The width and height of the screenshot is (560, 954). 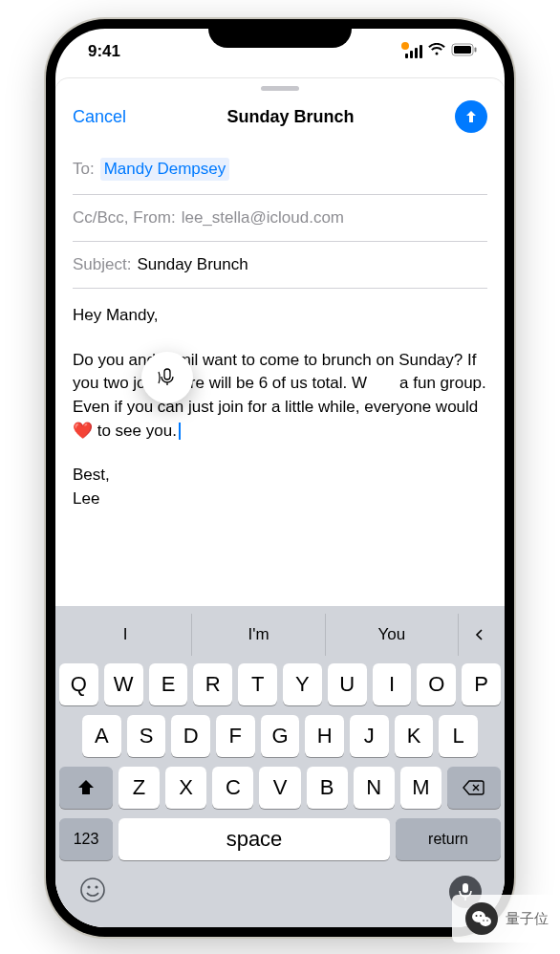 I want to click on key-k: K, so click(x=415, y=736).